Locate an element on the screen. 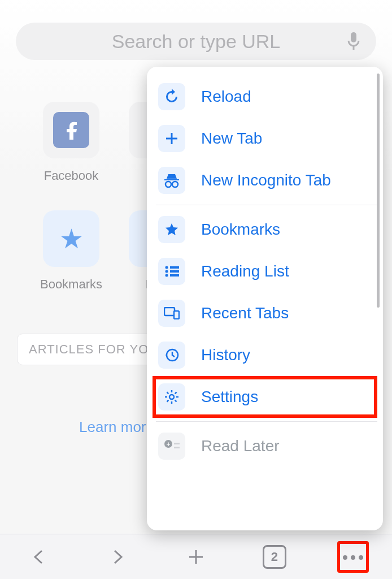 The image size is (392, 579). menu-label: History is located at coordinates (226, 355).